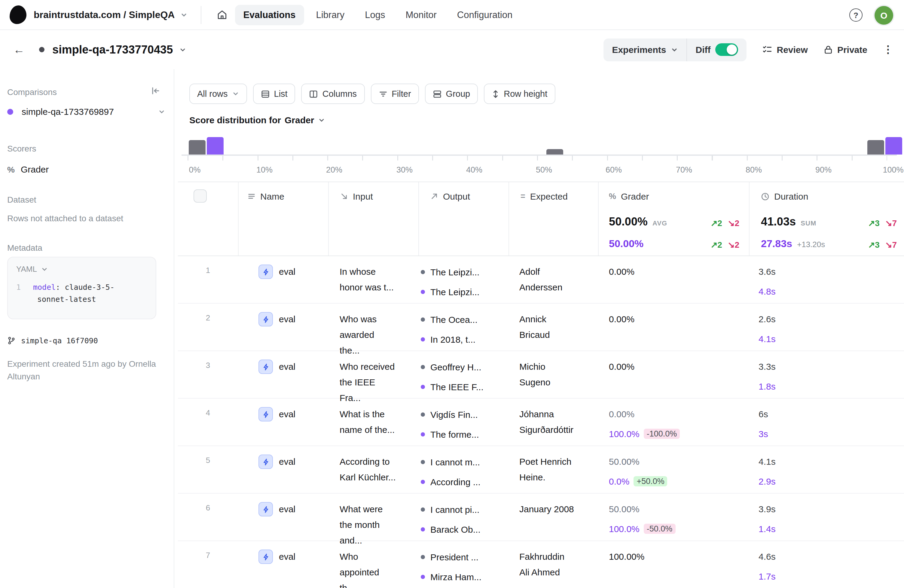 The image size is (904, 588). I want to click on row-number: 3, so click(208, 365).